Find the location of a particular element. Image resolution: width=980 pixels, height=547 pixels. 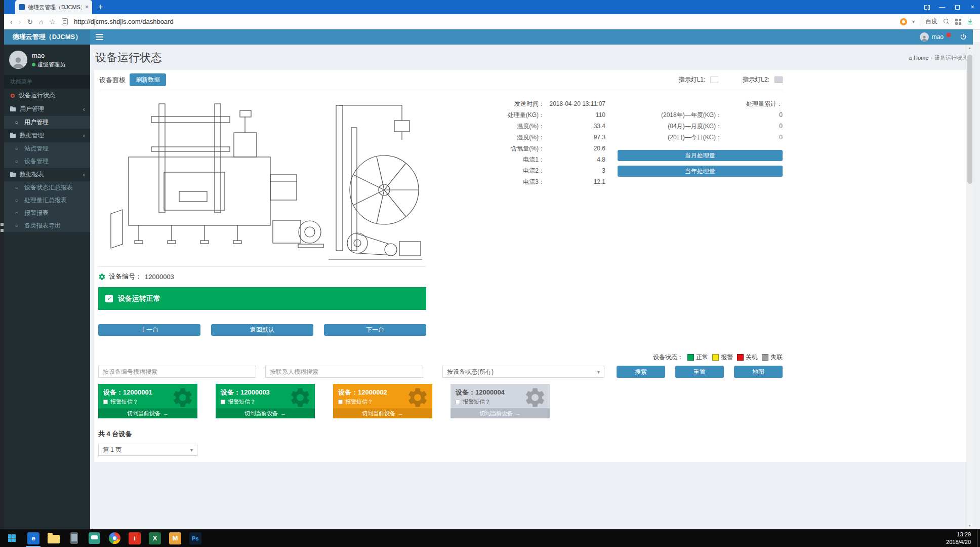

taskbar-app-photoshop: Ps is located at coordinates (195, 538).